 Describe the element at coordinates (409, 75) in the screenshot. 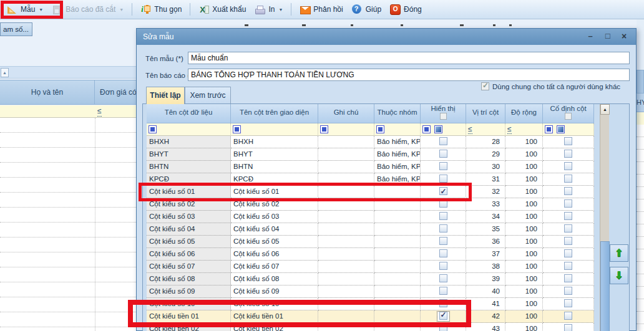

I see `report-name-input` at that location.